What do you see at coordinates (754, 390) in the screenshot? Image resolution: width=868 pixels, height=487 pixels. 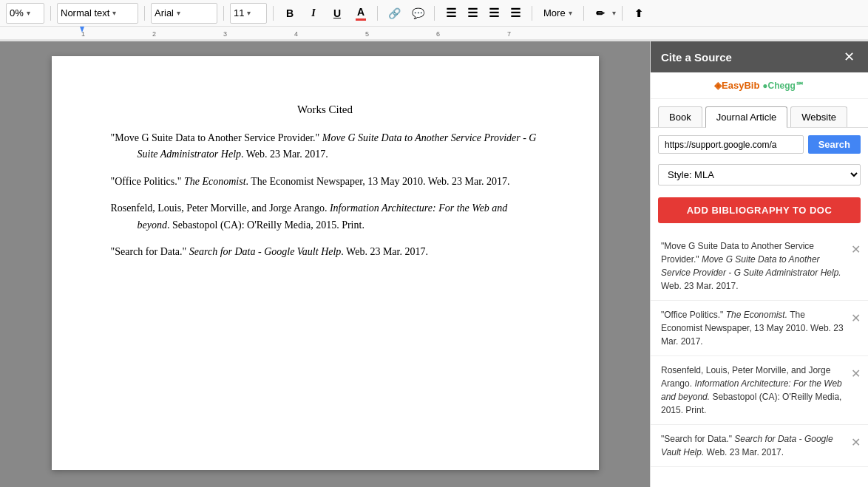 I see `citation-item-text: Rosenfeld, Louis, Peter Morville, and Jo…` at bounding box center [754, 390].